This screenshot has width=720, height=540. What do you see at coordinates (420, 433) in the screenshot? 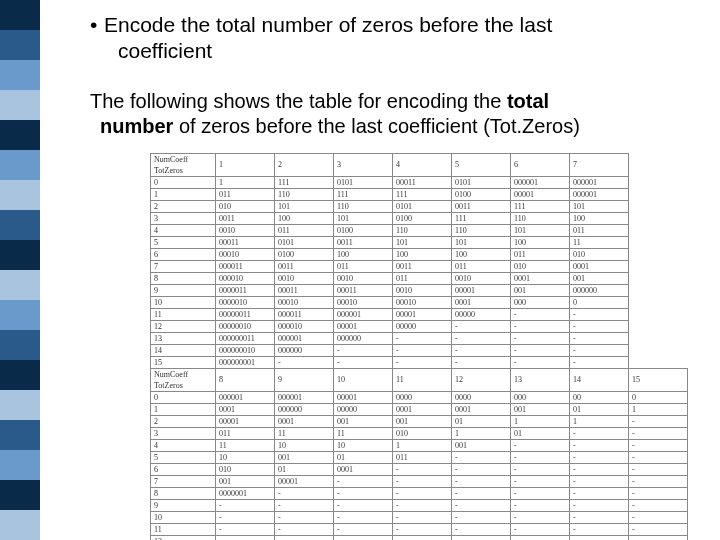
I see `table-row: 30111111010101--` at bounding box center [420, 433].